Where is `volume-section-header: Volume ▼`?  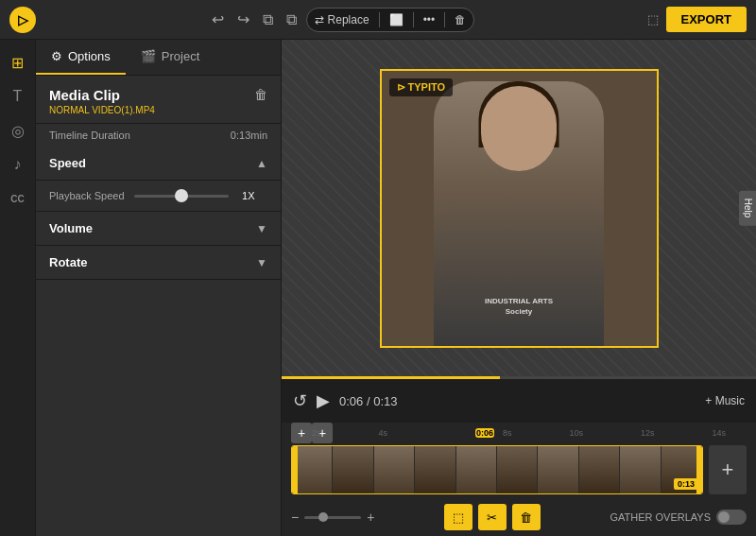
volume-section-header: Volume ▼ is located at coordinates (159, 229).